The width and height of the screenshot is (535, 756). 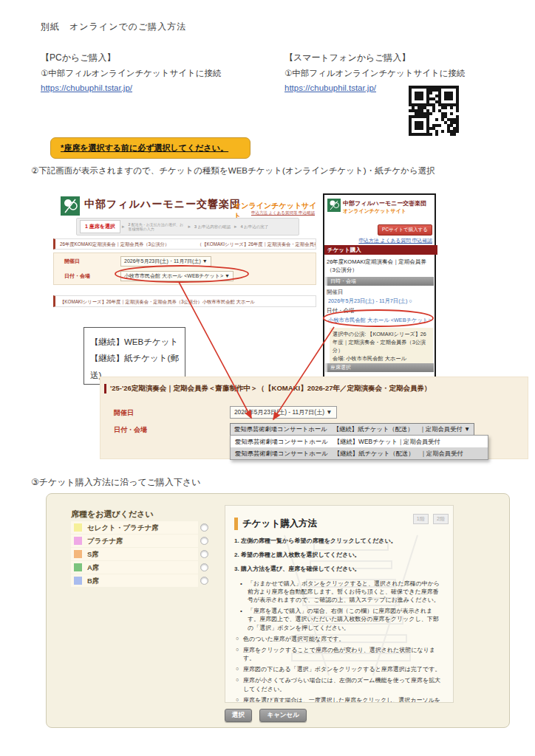 I want to click on ticket-type-panel: '25-'26定期演奏会｜定期会員券＜齋藤制作中＞（【KOMAKI】2026-2…, so click(x=314, y=418).